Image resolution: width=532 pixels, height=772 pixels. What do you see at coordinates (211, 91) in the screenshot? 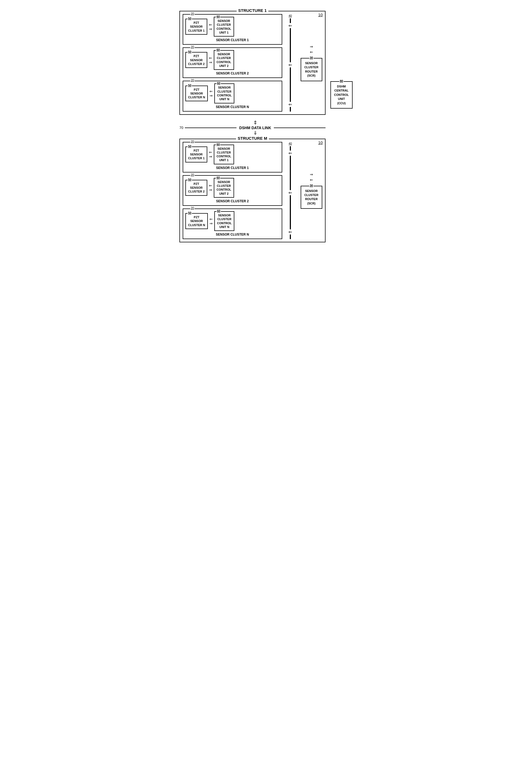
I see `arrow-left-n: ⇐` at bounding box center [211, 91].